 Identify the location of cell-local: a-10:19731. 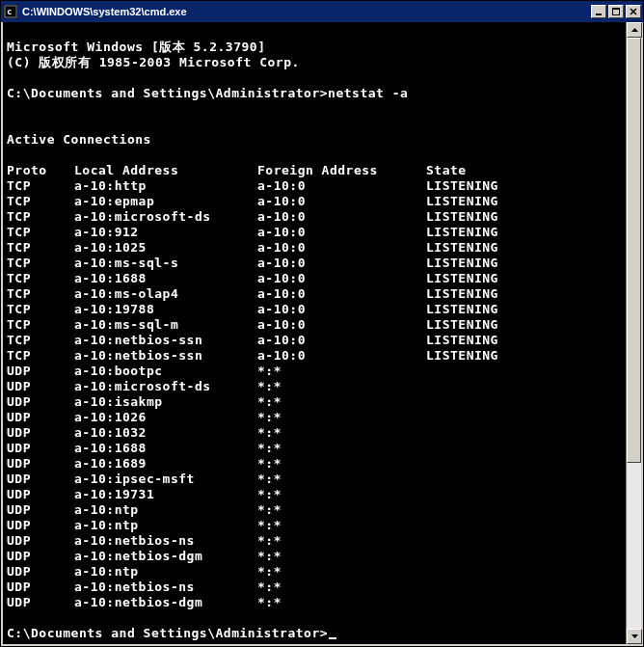
(166, 495).